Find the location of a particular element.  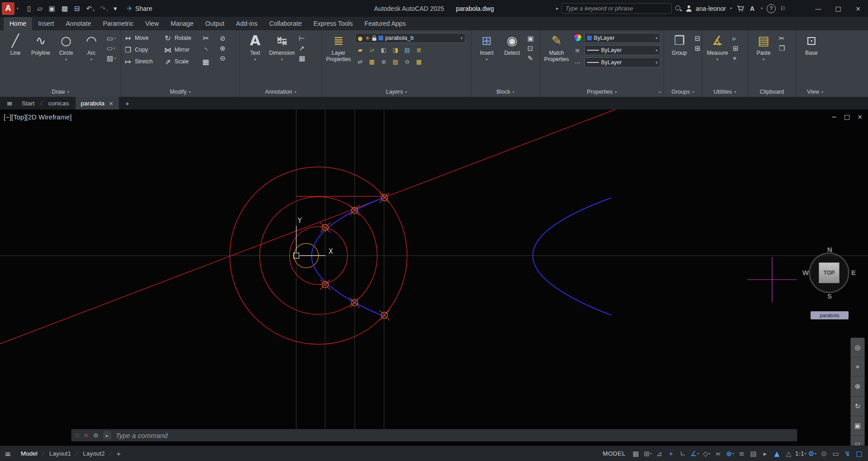

polar-tracking-toggle: ∠▾ is located at coordinates (695, 454).